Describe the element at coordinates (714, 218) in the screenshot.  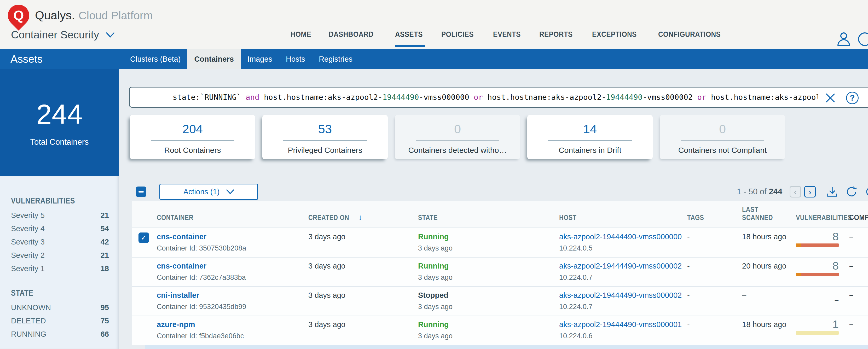
I see `col-tags: TAGS` at that location.